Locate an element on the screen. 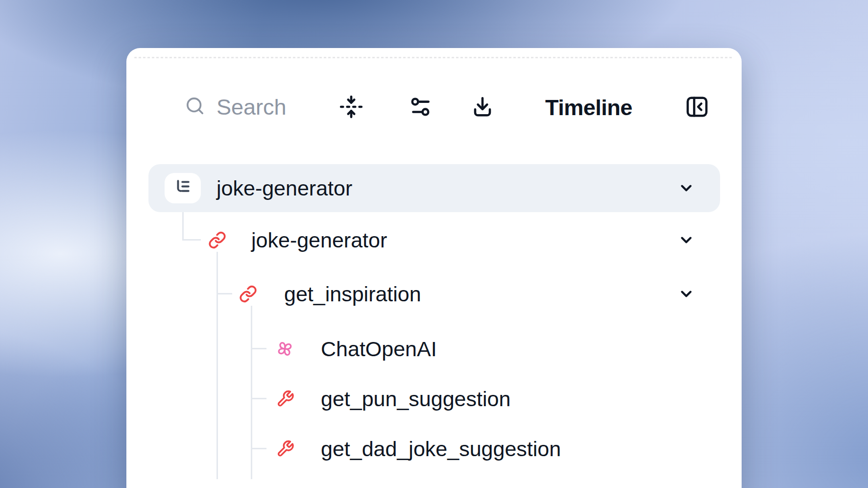 The image size is (868, 488). tree-row-label: ChatOpenAI is located at coordinates (379, 349).